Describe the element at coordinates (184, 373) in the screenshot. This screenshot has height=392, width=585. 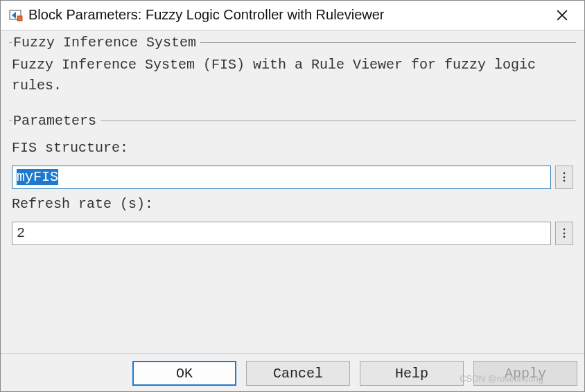
I see `ok-button: OK` at that location.